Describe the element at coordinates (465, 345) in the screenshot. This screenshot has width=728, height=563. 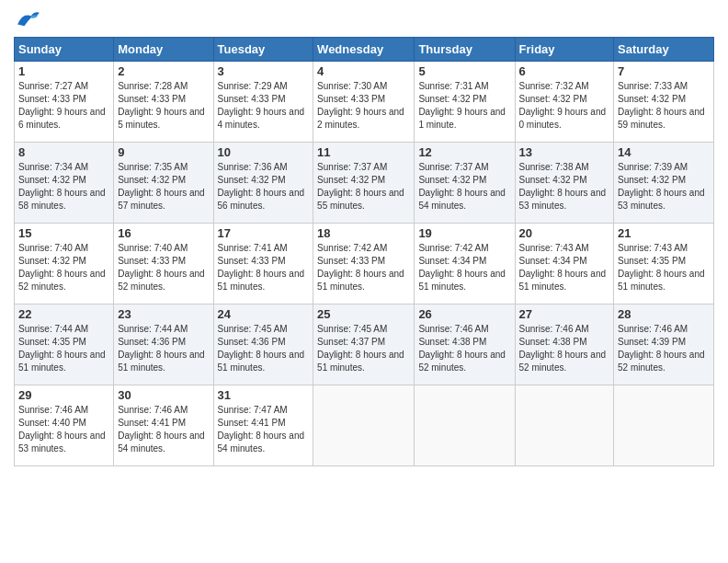
I see `calendar-cell: 26 Sunrise: 7:46 AM Sunset: 4:38 PM Dayl…` at that location.